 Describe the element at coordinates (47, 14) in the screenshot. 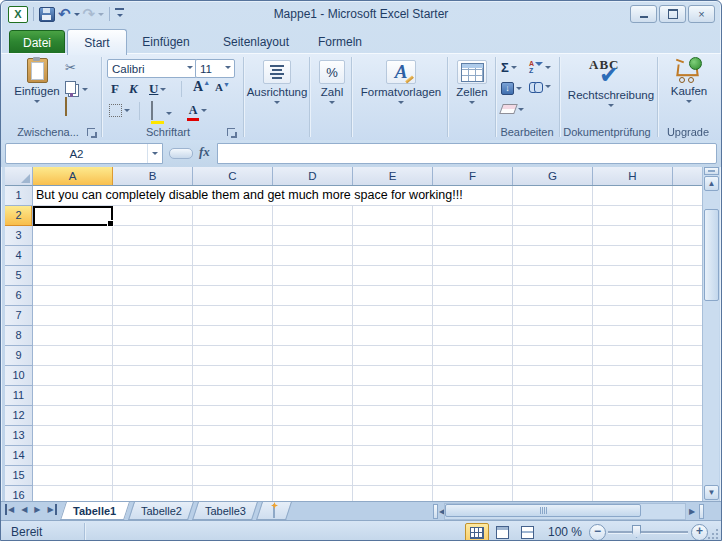

I see `save-icon` at that location.